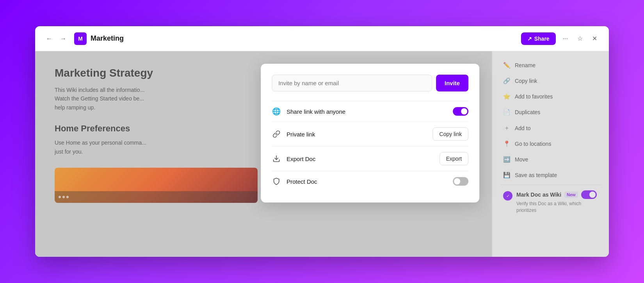 This screenshot has width=644, height=283. What do you see at coordinates (276, 111) in the screenshot?
I see `globe-icon: 🌐` at bounding box center [276, 111].